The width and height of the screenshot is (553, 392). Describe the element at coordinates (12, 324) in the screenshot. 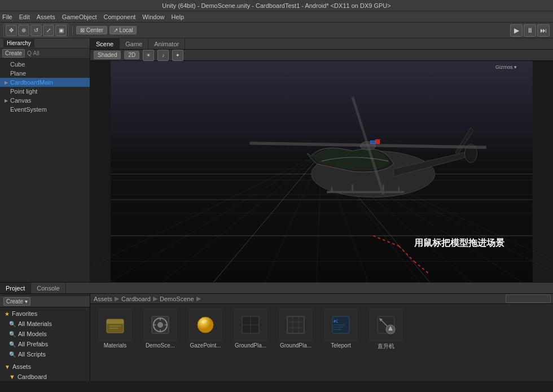

I see `search-materials-icon: 🔍` at that location.